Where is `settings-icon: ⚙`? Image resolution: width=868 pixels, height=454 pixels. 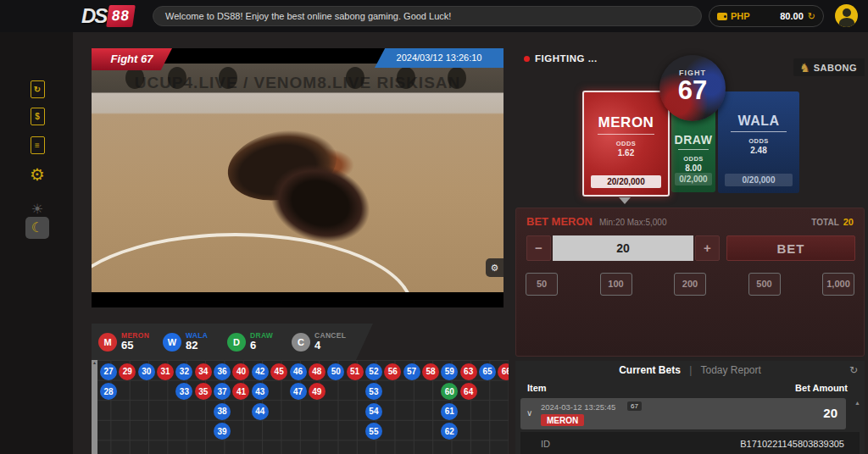 settings-icon: ⚙ is located at coordinates (37, 174).